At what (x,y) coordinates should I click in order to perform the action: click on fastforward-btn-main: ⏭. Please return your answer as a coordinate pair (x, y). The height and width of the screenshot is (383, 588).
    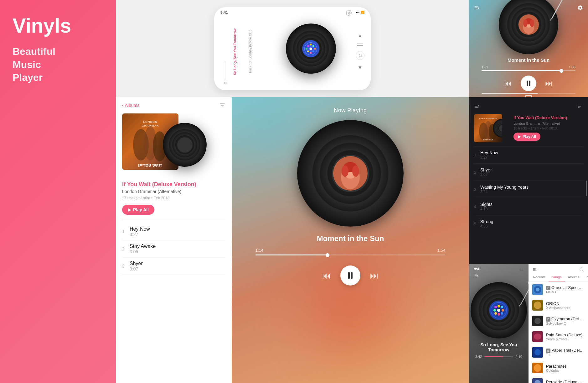
    Looking at the image, I should click on (374, 276).